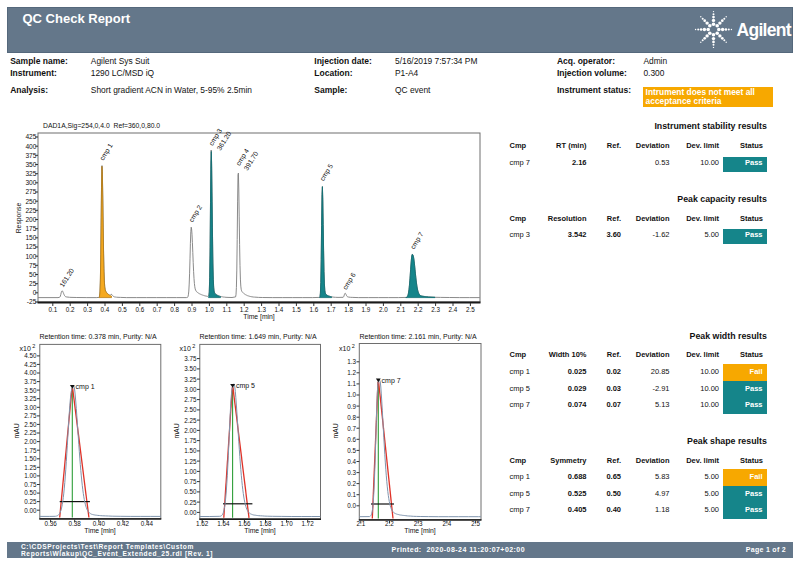 The image size is (800, 566). What do you see at coordinates (30, 246) in the screenshot?
I see `svg-text: 125` at bounding box center [30, 246].